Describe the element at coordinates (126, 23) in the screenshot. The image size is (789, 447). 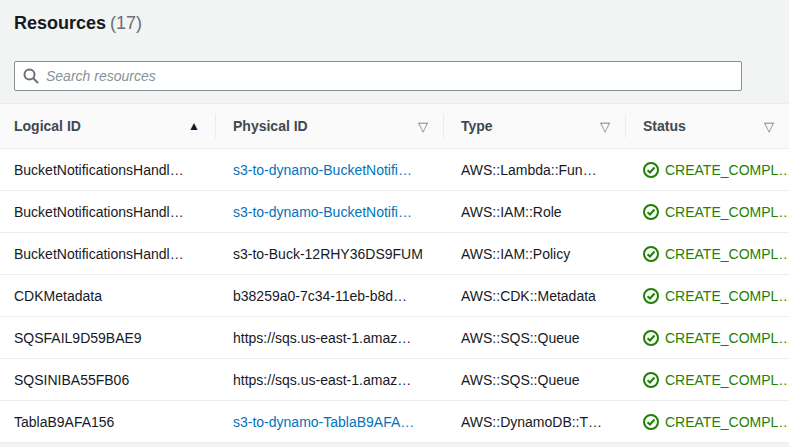
I see `resource-count: (17)` at that location.